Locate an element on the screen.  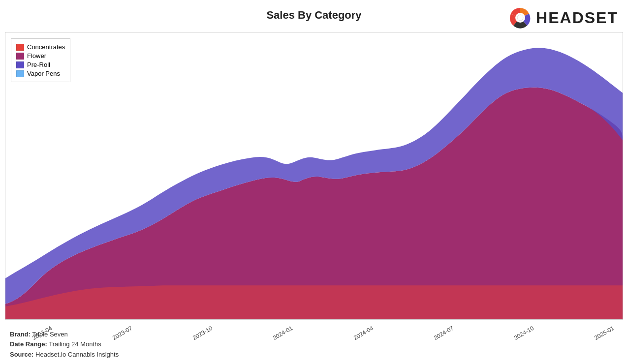
legend: Concentrates Flower Pre-Roll Vapor Pens is located at coordinates (40, 60).